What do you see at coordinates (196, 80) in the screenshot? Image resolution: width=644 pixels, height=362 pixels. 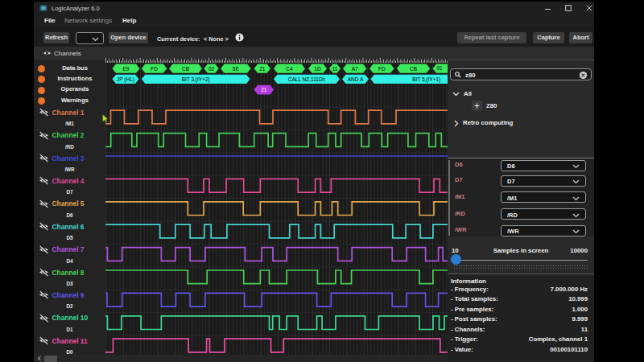 I see `svg-text: BIT 3,(IY+2)` at bounding box center [196, 80].